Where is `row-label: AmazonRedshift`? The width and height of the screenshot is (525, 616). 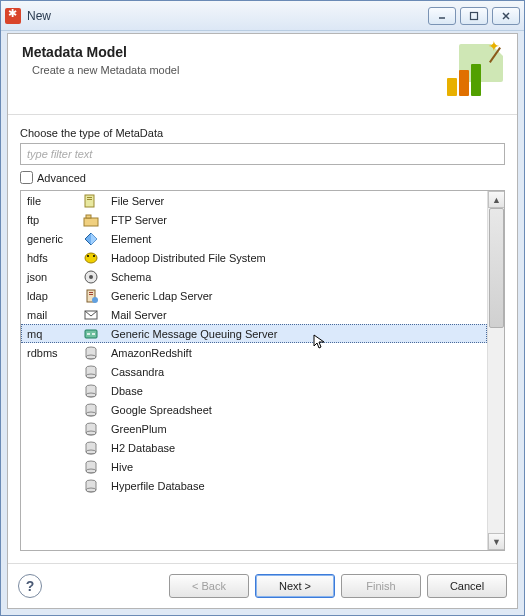 row-label: AmazonRedshift is located at coordinates (296, 352).